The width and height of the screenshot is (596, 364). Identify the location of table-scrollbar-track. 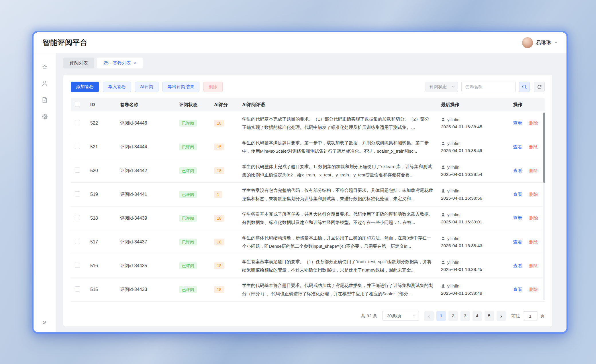
(544, 206).